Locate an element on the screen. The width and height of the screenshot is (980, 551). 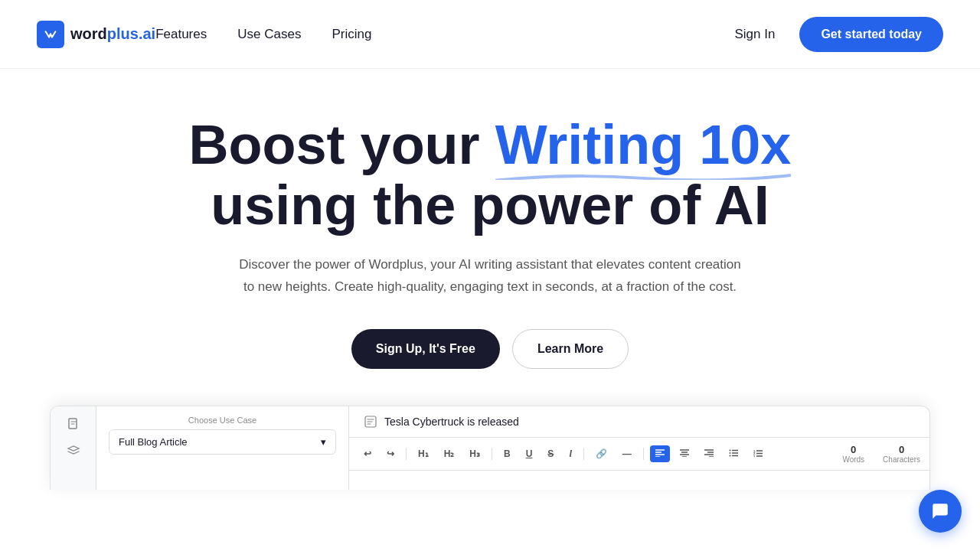
sidebar-icon-doc is located at coordinates (74, 425).